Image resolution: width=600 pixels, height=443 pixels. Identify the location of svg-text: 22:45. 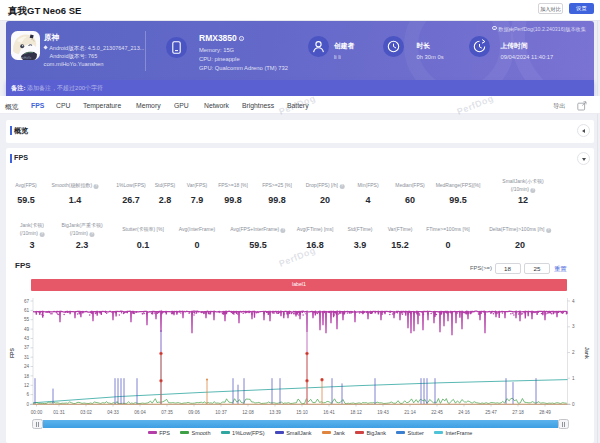
(437, 412).